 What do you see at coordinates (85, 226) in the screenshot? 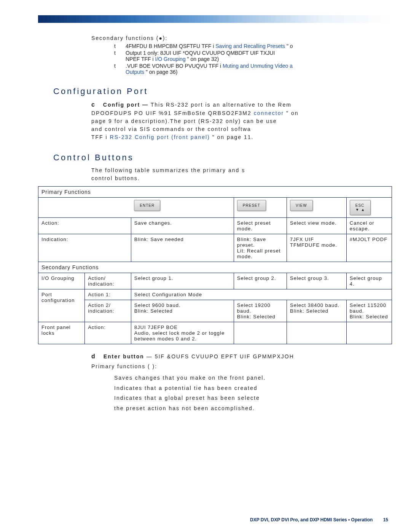
I see `action-row-label: Action:` at bounding box center [85, 226].